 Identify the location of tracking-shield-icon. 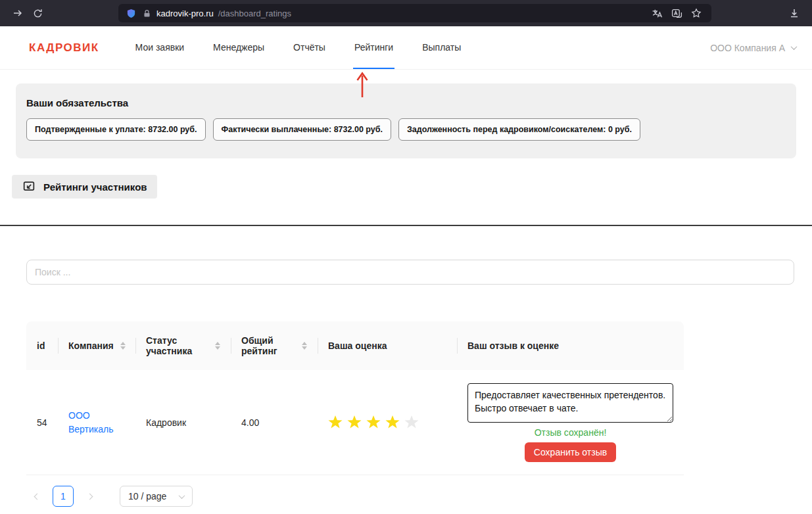
(131, 13).